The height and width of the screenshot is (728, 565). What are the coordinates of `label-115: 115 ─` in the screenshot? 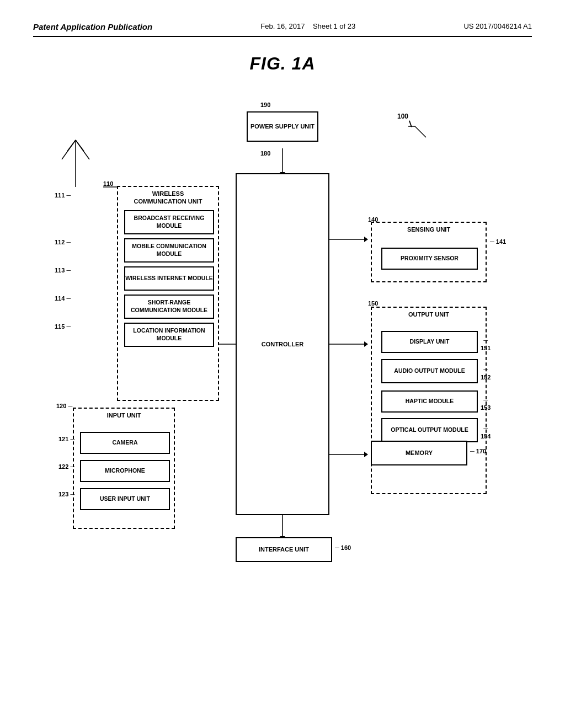 It's located at (63, 326).